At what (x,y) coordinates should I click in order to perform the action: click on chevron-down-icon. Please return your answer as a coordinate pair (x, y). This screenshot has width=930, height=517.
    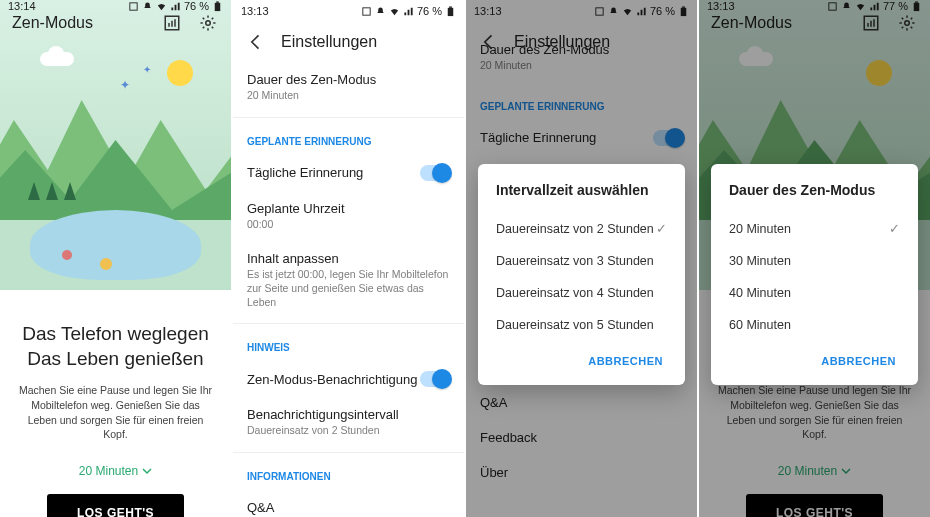
    Looking at the image, I should click on (147, 471).